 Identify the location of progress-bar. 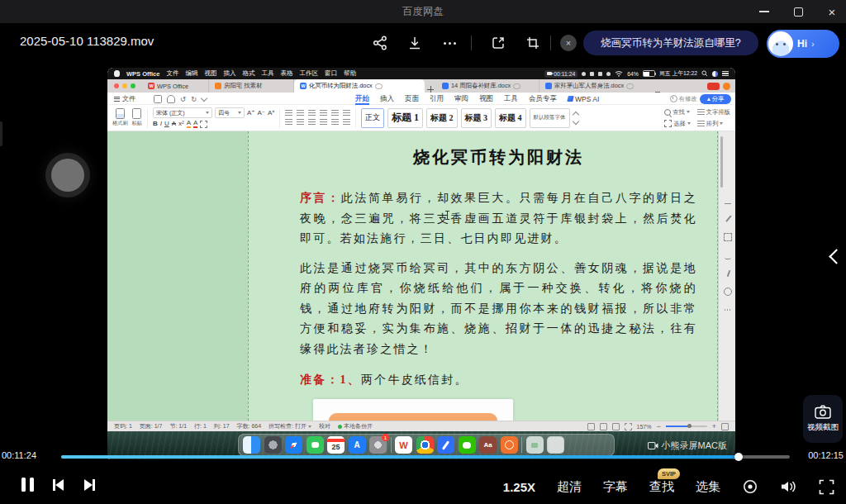
(425, 457).